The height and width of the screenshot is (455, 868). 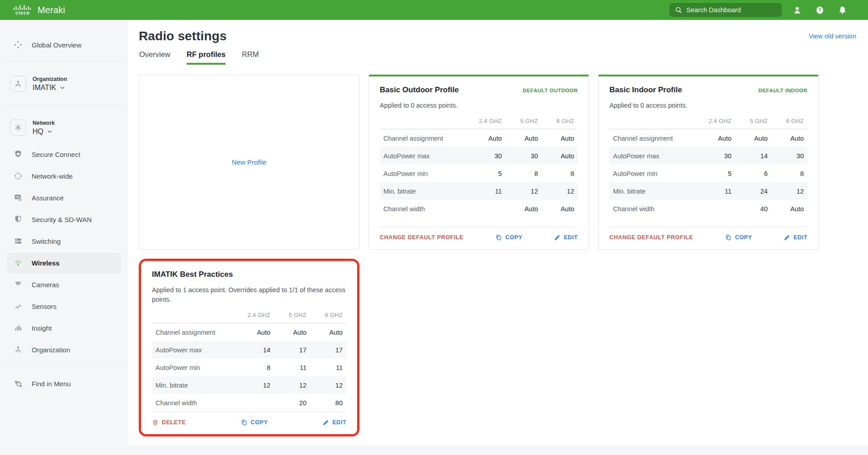 What do you see at coordinates (556, 174) in the screenshot?
I see `row-value-6ghz: 8` at bounding box center [556, 174].